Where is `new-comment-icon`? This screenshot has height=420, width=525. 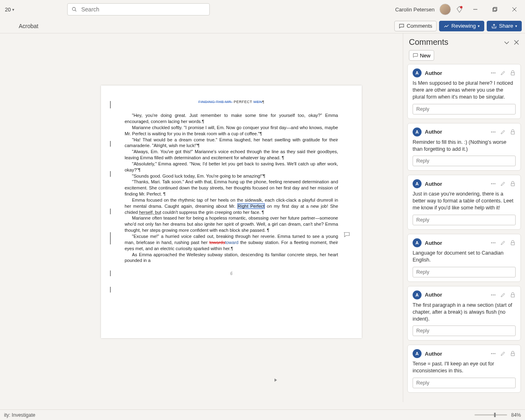
new-comment-icon is located at coordinates (415, 55).